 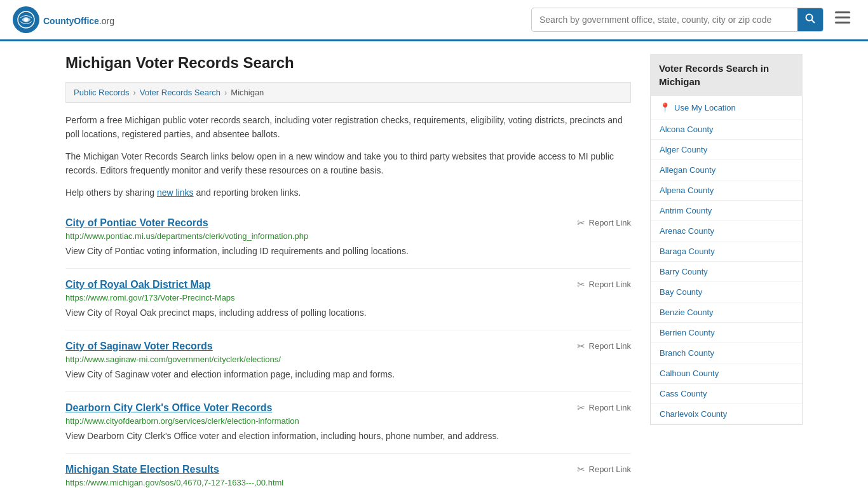 What do you see at coordinates (142, 470) in the screenshot?
I see `record-title: Michigan State Election Results` at bounding box center [142, 470].